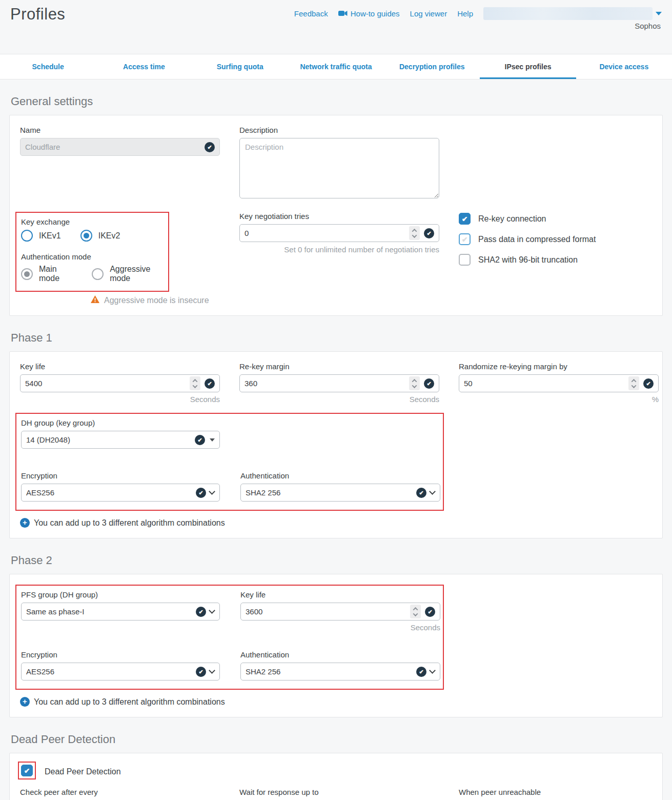 The height and width of the screenshot is (800, 672). What do you see at coordinates (120, 611) in the screenshot?
I see `p2-pfs-group-select: Same as phase-I ✔` at bounding box center [120, 611].